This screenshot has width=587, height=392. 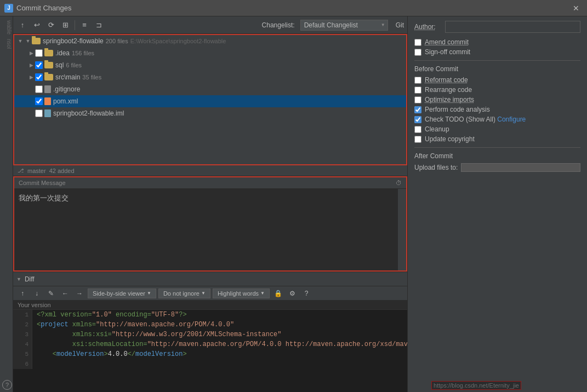 What do you see at coordinates (83, 53) in the screenshot?
I see `idea-count: 156 files` at bounding box center [83, 53].